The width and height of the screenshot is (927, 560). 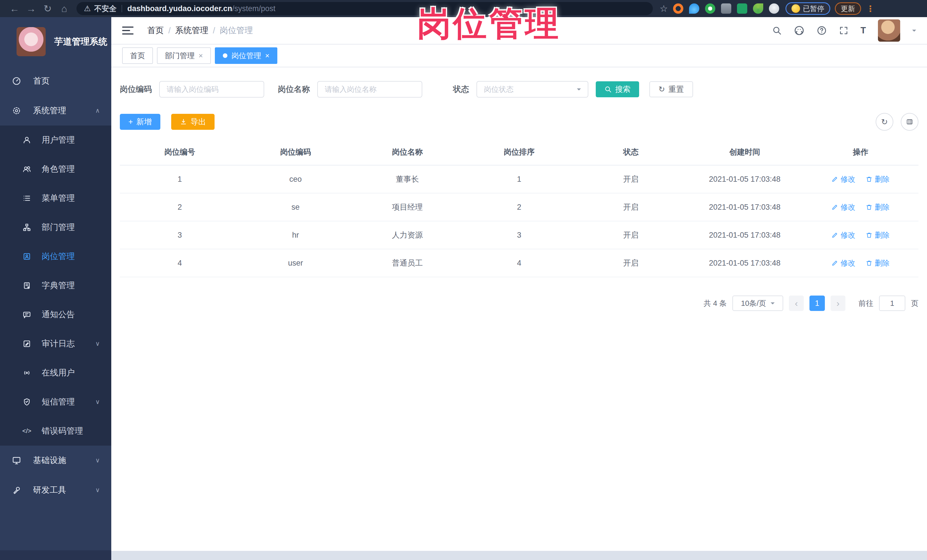 What do you see at coordinates (155, 30) in the screenshot?
I see `breadcrumb-home: 首页` at bounding box center [155, 30].